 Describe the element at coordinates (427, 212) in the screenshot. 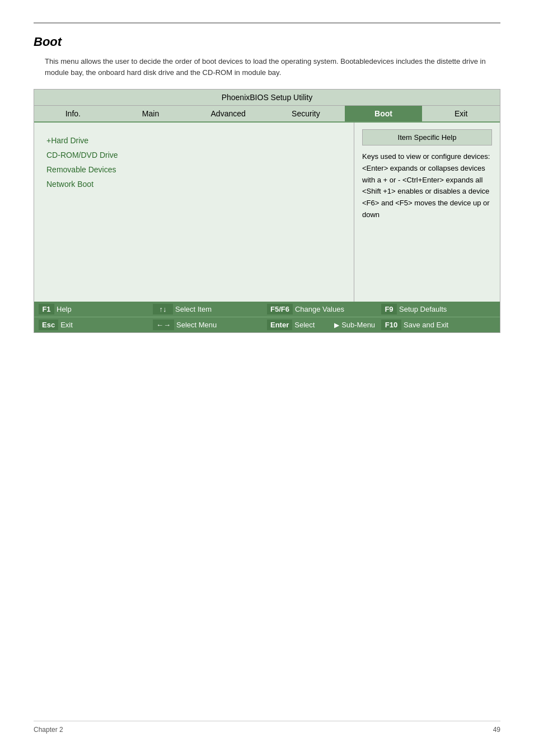

I see `bios-right-panel: Item Specific Help Keys used to view or …` at that location.